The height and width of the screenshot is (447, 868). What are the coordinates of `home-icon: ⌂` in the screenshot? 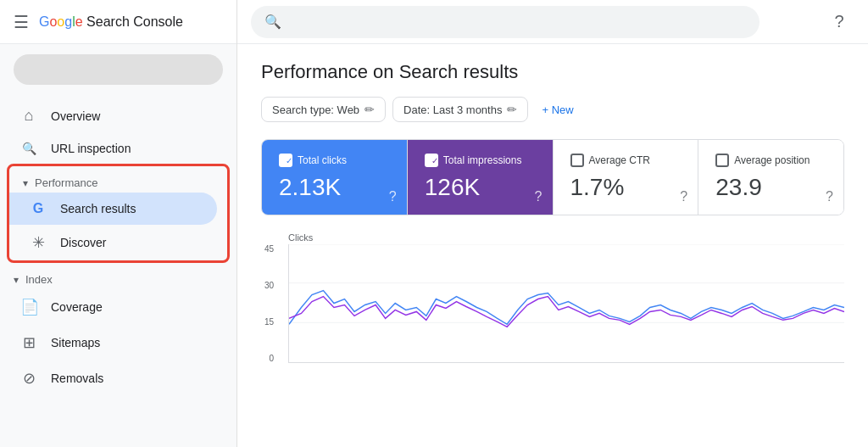 It's located at (29, 115).